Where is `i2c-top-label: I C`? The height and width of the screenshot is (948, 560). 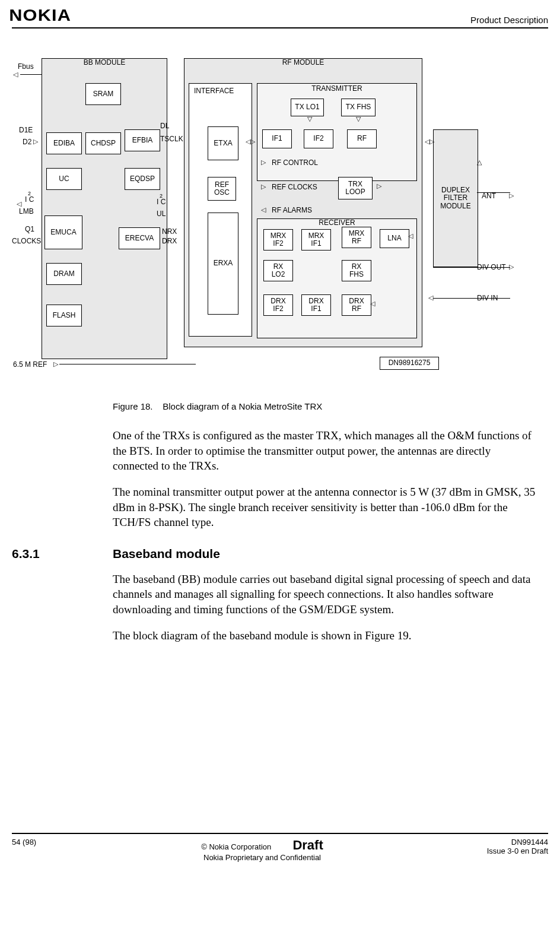
i2c-top-label: I C is located at coordinates (30, 199).